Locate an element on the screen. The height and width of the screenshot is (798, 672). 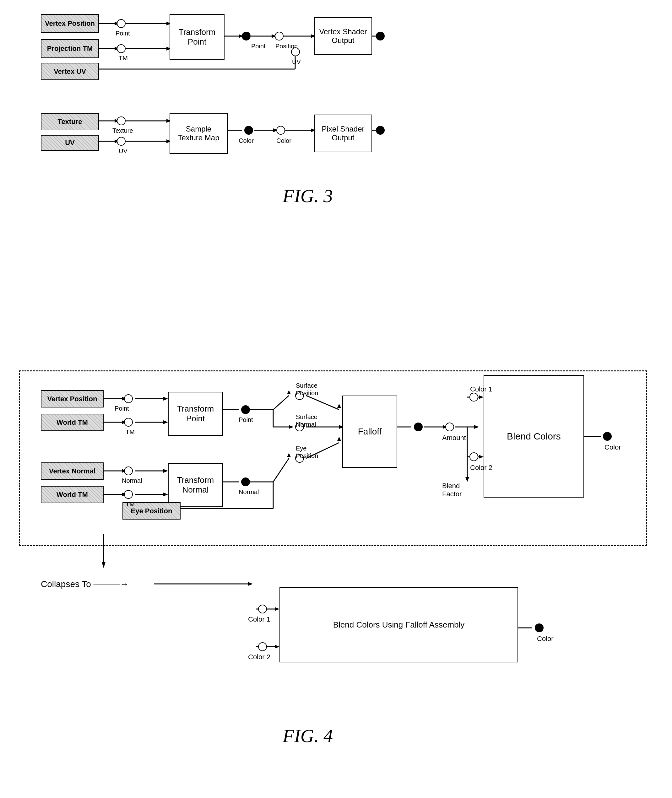
transform-point-output-fig3 is located at coordinates (246, 36).